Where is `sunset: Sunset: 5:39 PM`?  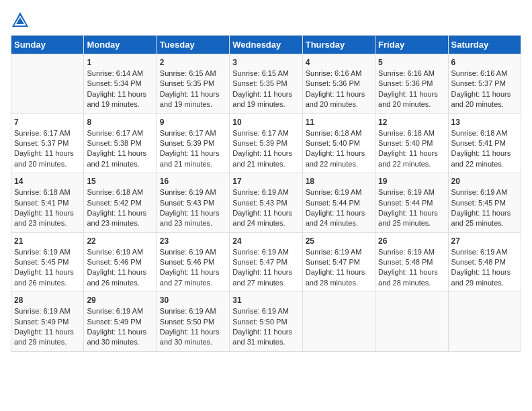
sunset: Sunset: 5:39 PM is located at coordinates (259, 143).